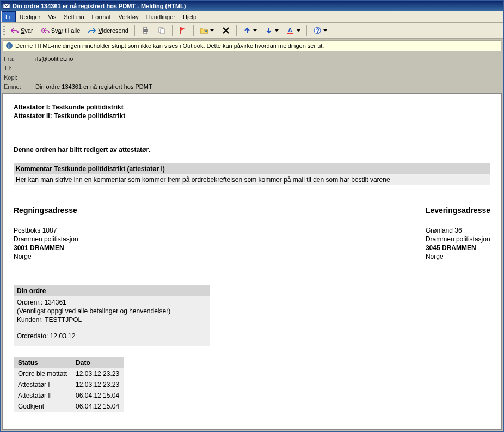  Describe the element at coordinates (108, 31) in the screenshot. I see `forward-button: Videresend` at that location.